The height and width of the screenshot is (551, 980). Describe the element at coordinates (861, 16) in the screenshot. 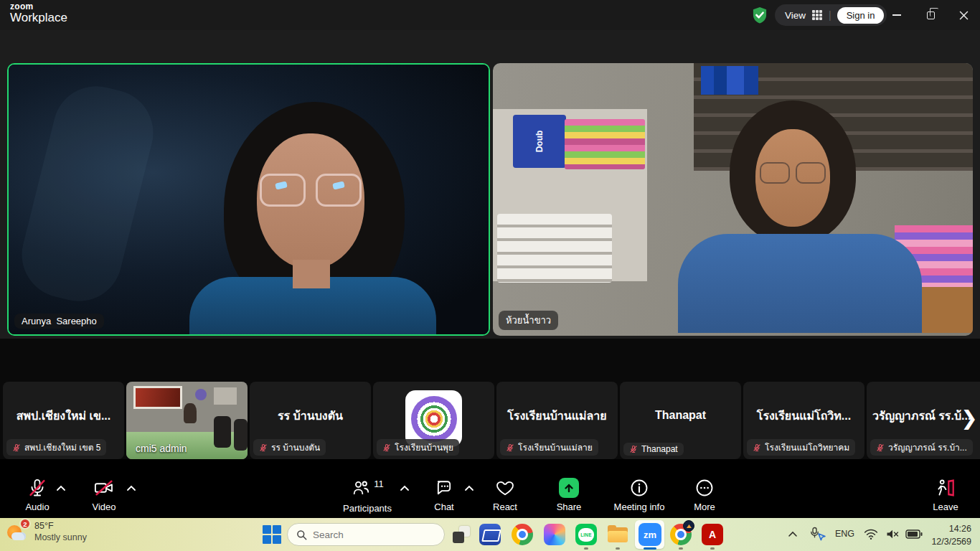

I see `sign-in-button: Sign in` at that location.